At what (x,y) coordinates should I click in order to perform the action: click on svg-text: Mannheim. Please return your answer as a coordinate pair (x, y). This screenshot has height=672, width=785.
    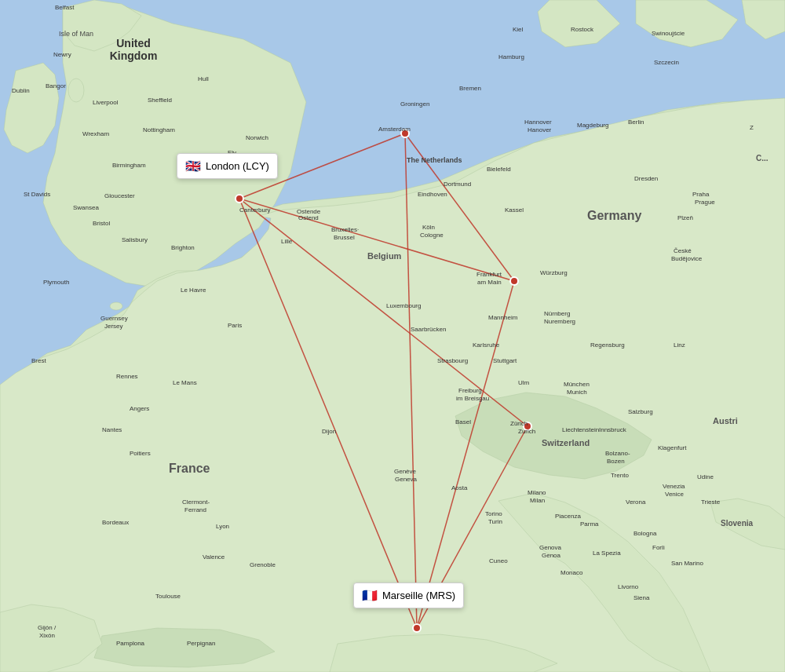
    Looking at the image, I should click on (503, 317).